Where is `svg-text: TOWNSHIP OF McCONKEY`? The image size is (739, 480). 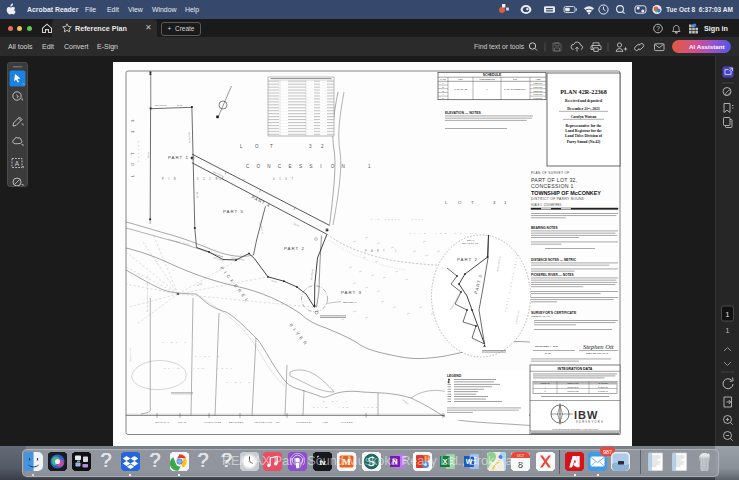 svg-text: TOWNSHIP OF McCONKEY is located at coordinates (566, 193).